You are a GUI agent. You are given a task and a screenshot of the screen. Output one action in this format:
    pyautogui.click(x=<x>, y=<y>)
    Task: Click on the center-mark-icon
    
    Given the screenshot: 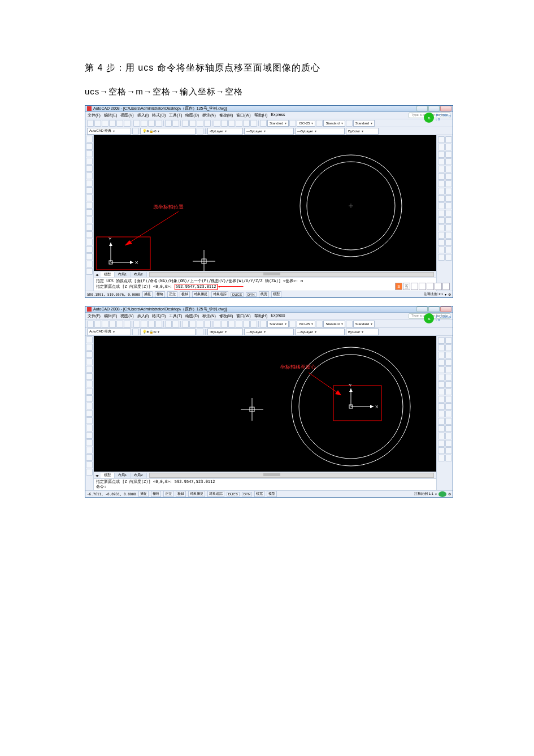 What is the action you would take?
    pyautogui.click(x=449, y=443)
    